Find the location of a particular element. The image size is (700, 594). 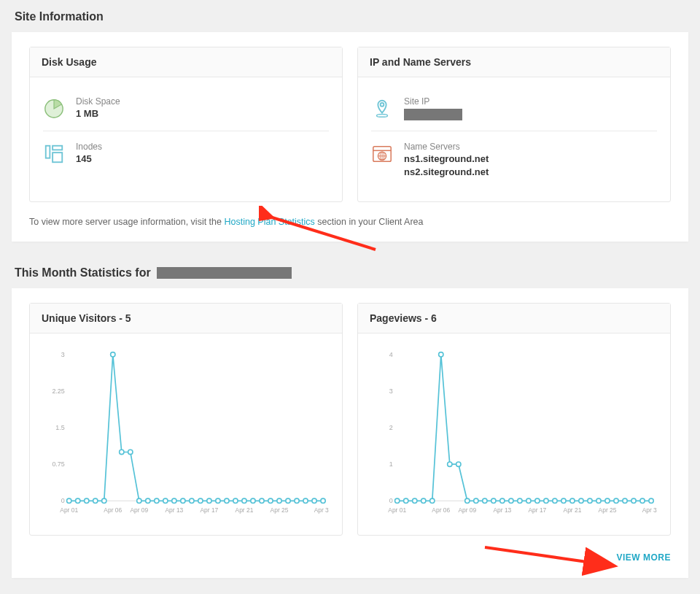

svg-text: Apr 01 is located at coordinates (69, 510).